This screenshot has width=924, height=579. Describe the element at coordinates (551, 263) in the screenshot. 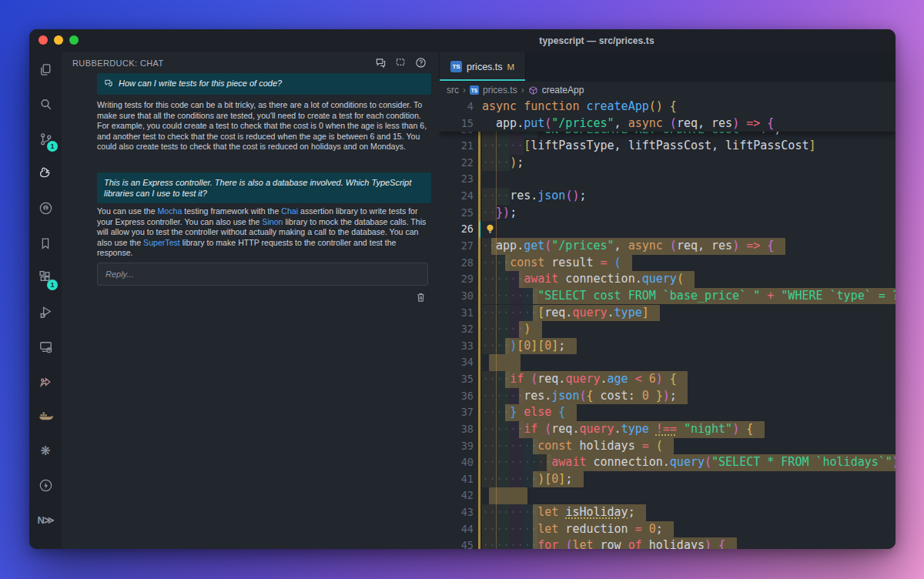

I see `code-text: const result = (` at that location.